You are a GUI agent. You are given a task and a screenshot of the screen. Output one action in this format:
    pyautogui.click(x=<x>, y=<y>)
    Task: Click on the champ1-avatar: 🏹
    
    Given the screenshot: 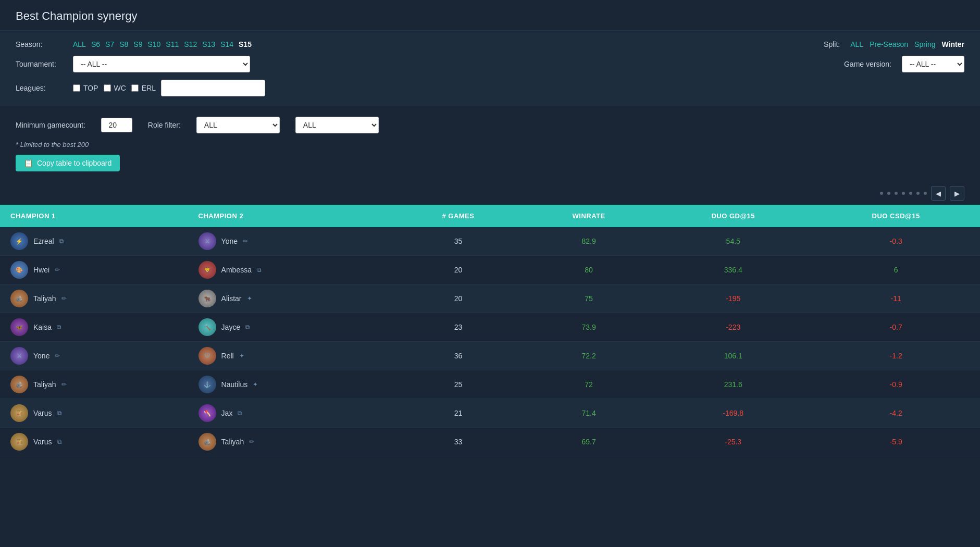 What is the action you would take?
    pyautogui.click(x=19, y=442)
    